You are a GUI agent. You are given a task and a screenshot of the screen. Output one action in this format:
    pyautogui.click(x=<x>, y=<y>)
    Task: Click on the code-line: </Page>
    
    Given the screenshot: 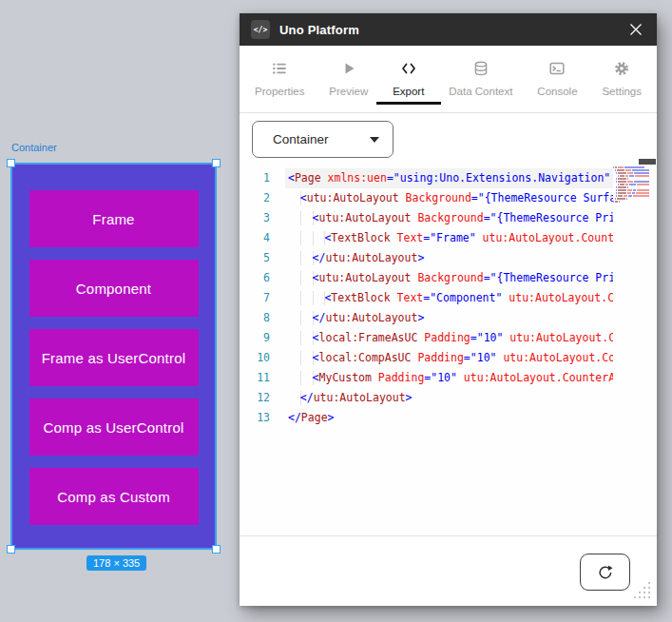 What is the action you would take?
    pyautogui.click(x=468, y=418)
    